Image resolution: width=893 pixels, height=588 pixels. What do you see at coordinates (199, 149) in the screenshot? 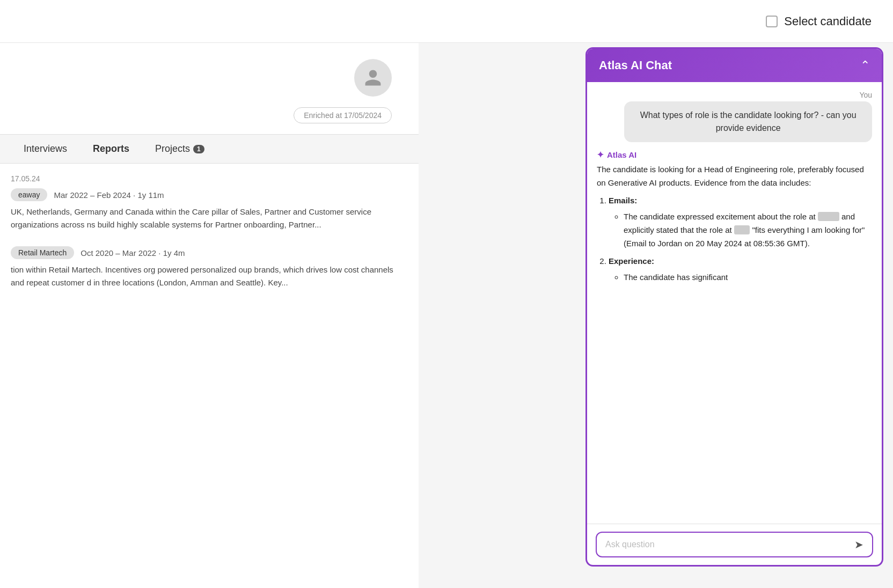
I see `projects-badge: 1` at bounding box center [199, 149].